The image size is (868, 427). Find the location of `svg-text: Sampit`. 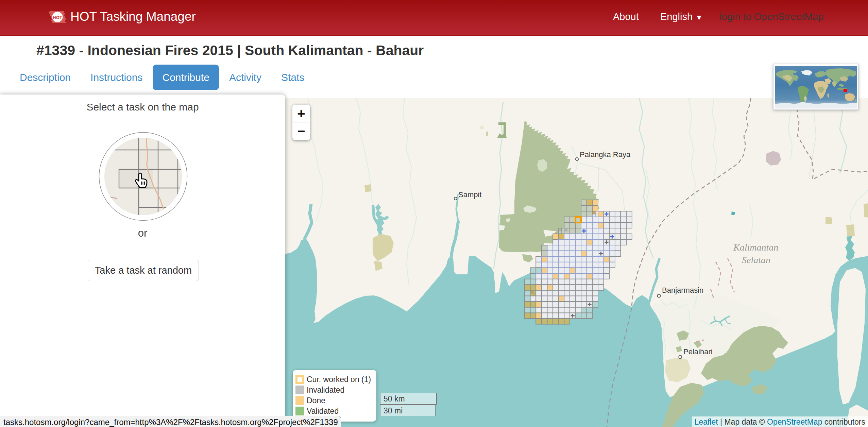

svg-text: Sampit is located at coordinates (470, 194).